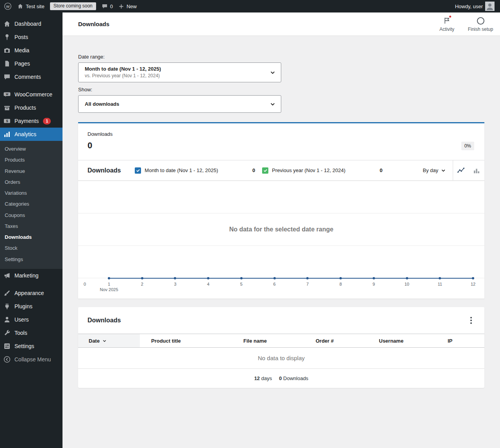 The height and width of the screenshot is (448, 500). I want to click on sidebar-item-label: Users, so click(22, 320).